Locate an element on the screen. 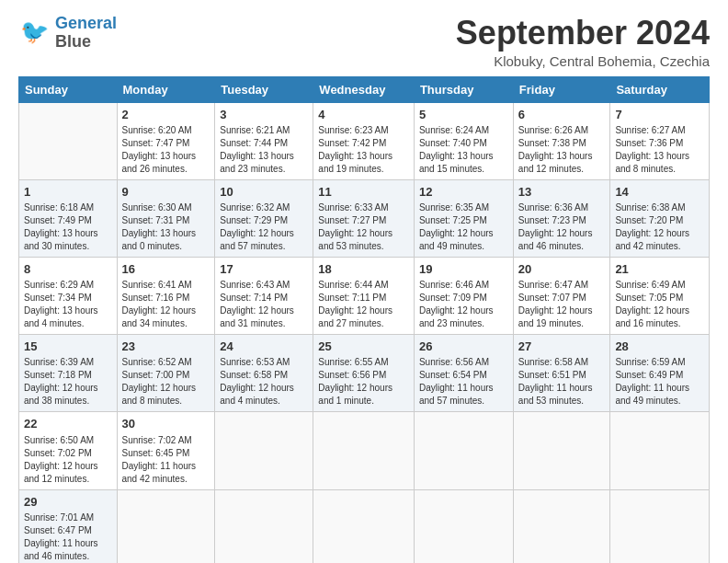  day-info: Sunrise: 6:30 AM Sunset: 7:31 PM Dayligh… is located at coordinates (166, 227).